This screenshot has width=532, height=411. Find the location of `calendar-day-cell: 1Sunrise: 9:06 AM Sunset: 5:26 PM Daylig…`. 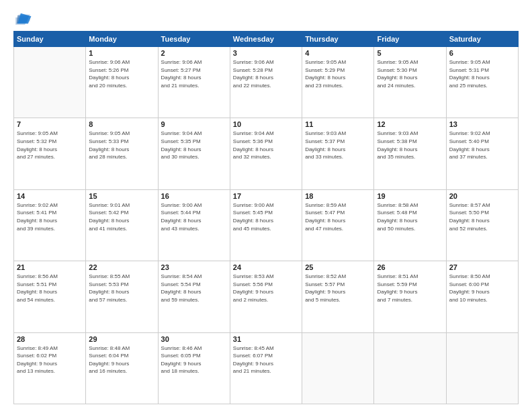

calendar-day-cell: 1Sunrise: 9:06 AM Sunset: 5:26 PM Daylig… is located at coordinates (122, 83).